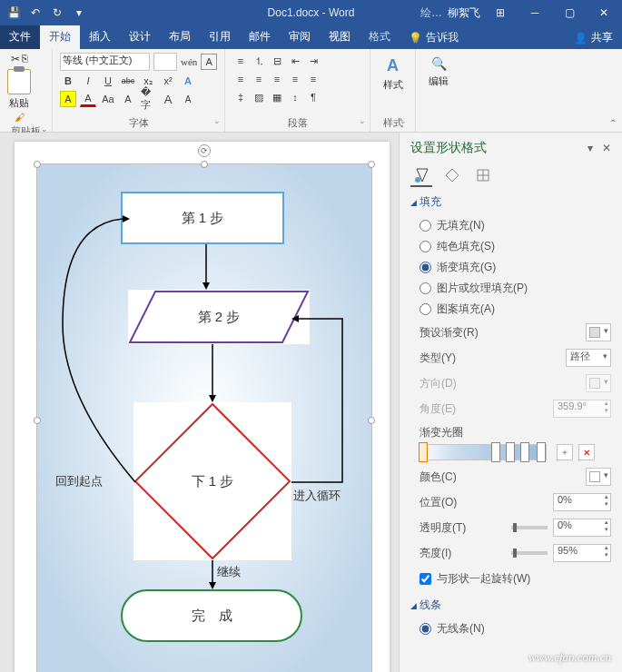 This screenshot has height=672, width=622. Describe the element at coordinates (604, 13) in the screenshot. I see `close-icon: ✕` at that location.